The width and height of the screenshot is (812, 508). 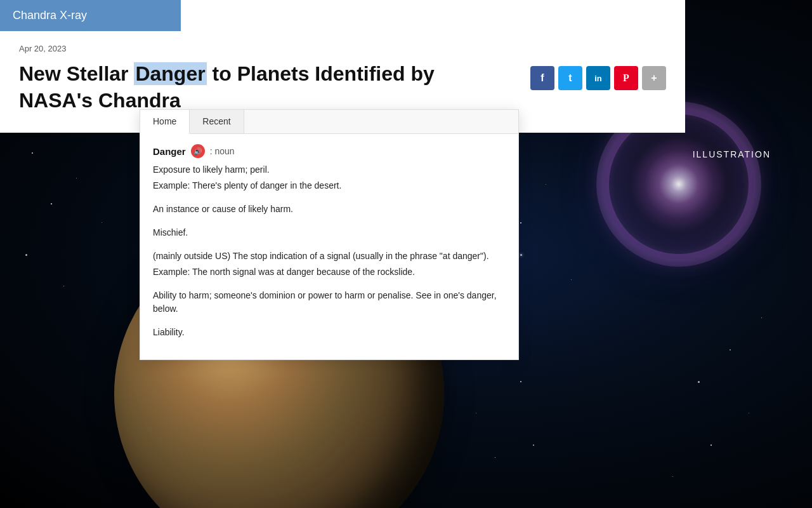 What do you see at coordinates (329, 210) in the screenshot?
I see `definition-2: An instance or cause of likely harm.` at bounding box center [329, 210].